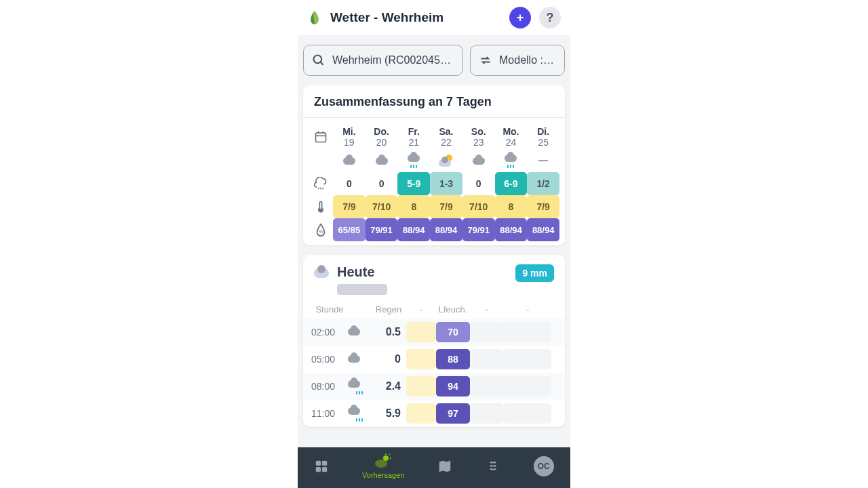 The height and width of the screenshot is (488, 868). I want to click on hour-humidity: 94, so click(453, 386).